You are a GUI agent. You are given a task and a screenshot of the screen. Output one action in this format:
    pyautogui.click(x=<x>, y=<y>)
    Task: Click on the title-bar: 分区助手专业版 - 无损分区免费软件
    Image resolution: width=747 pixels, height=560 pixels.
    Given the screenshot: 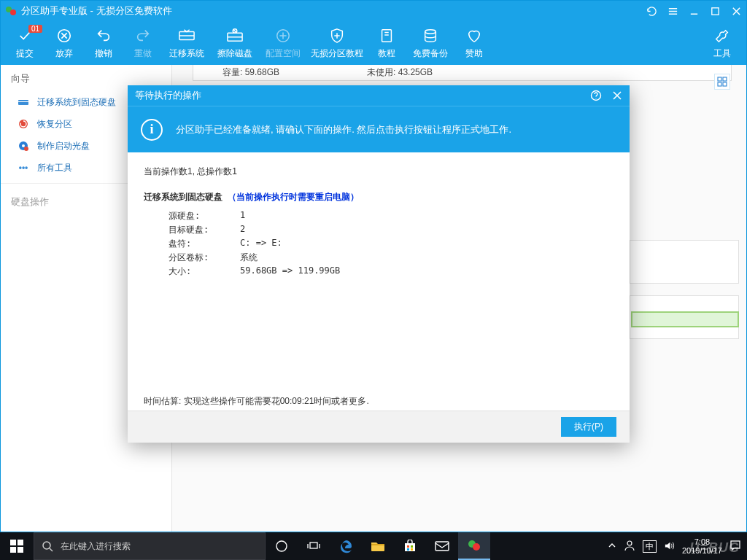 What is the action you would take?
    pyautogui.click(x=374, y=11)
    